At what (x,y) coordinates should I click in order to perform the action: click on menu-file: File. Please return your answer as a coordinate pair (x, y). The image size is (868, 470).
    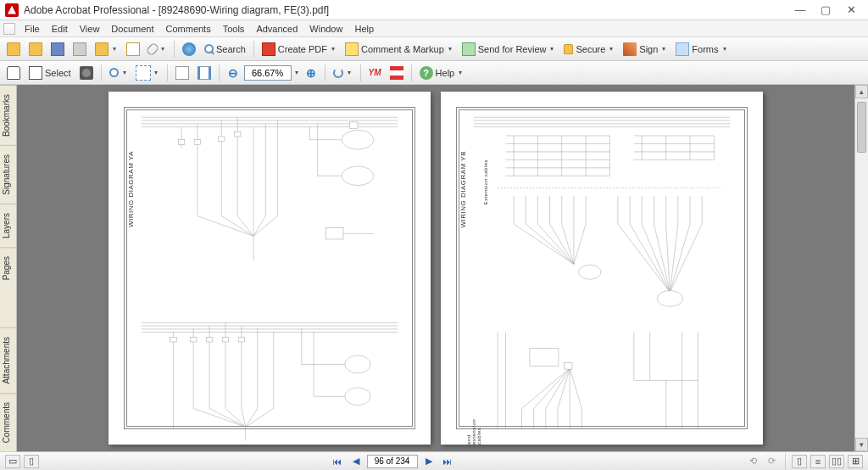
    Looking at the image, I should click on (32, 29).